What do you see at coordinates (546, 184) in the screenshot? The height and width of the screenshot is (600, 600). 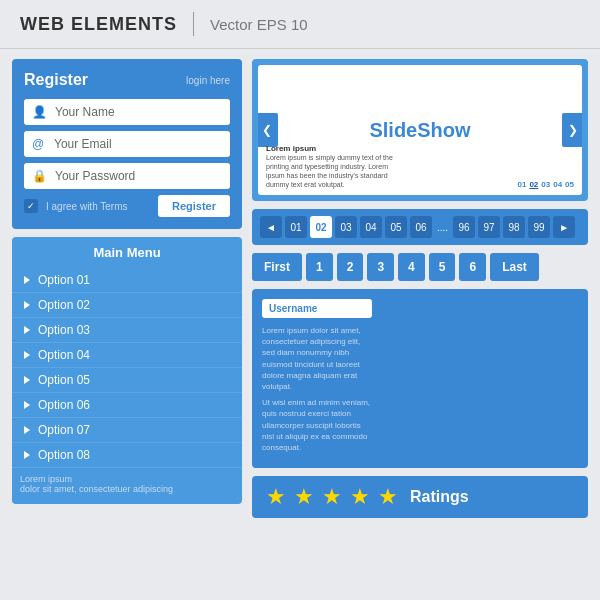 I see `slide-indicators: 01 02 03 04 05` at bounding box center [546, 184].